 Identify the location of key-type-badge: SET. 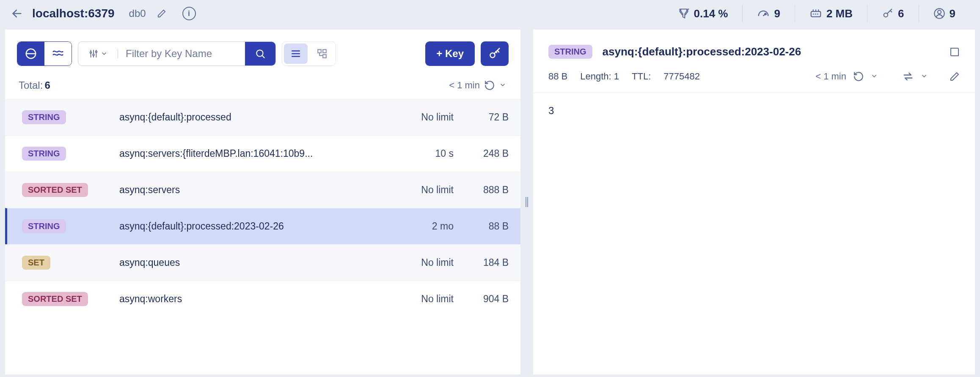
(36, 263).